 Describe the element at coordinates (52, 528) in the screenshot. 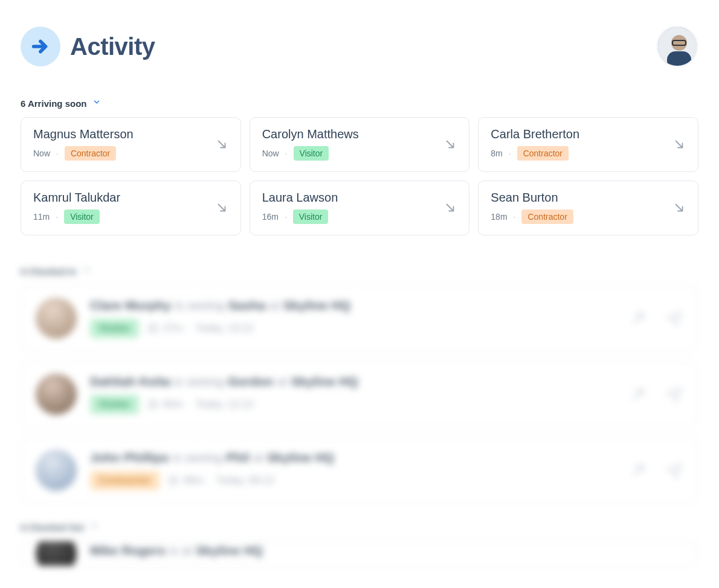

I see `checked-out-label: 6 Checked Out` at that location.